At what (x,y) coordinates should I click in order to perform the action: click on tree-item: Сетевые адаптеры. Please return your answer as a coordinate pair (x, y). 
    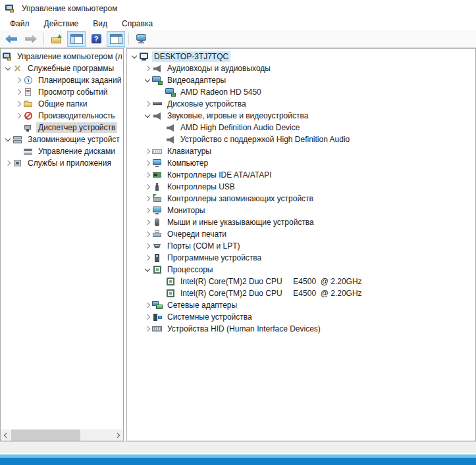
    Looking at the image, I should click on (302, 305).